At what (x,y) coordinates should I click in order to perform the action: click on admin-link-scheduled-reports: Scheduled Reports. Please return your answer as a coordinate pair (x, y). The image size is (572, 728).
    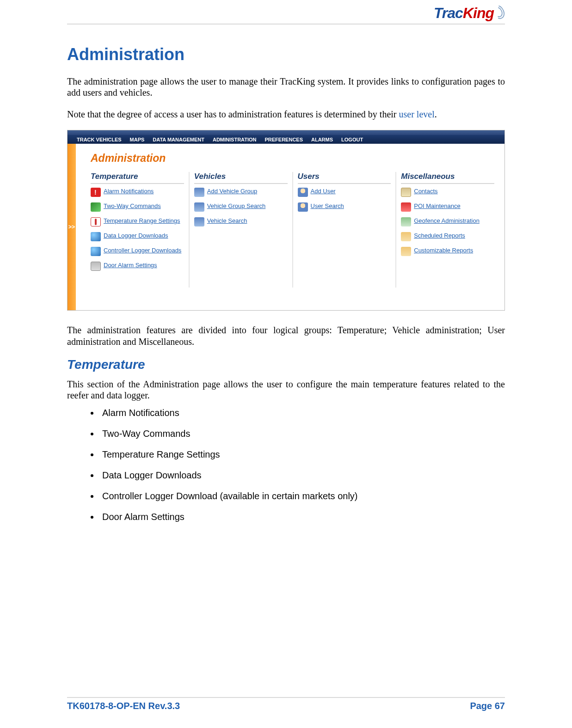
    Looking at the image, I should click on (448, 237).